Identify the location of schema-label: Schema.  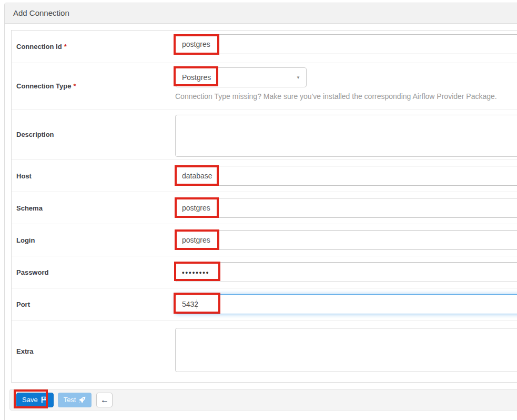
(94, 208).